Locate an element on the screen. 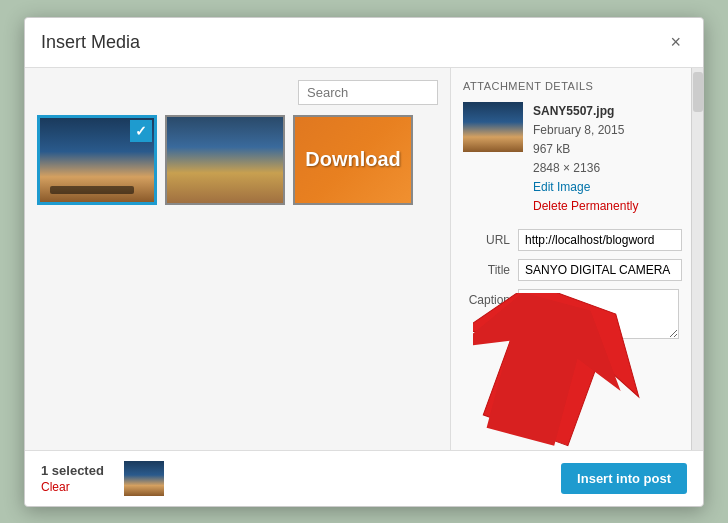 This screenshot has height=523, width=728. footer-left-group: 1 selected Clear is located at coordinates (102, 478).